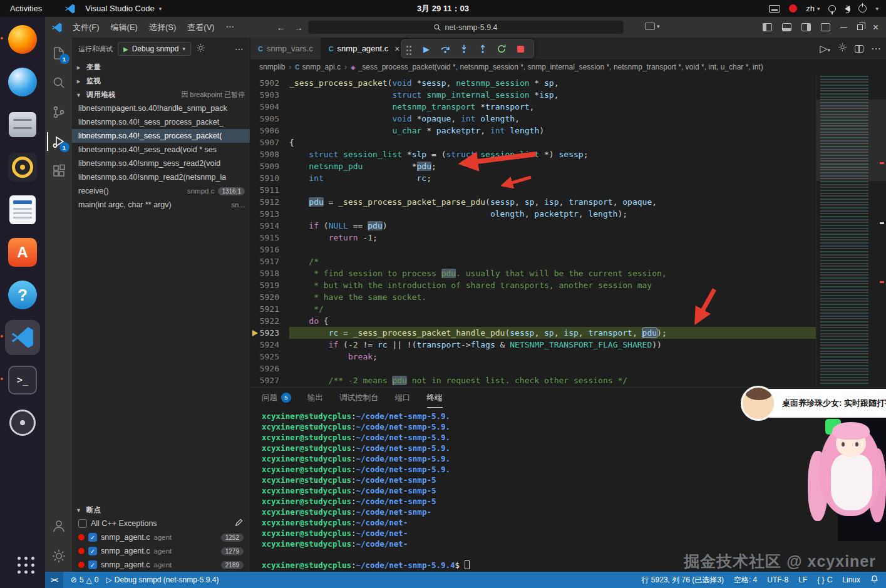 The height and width of the screenshot is (588, 886). Describe the element at coordinates (26, 9) in the screenshot. I see `activities-button: Activities` at that location.